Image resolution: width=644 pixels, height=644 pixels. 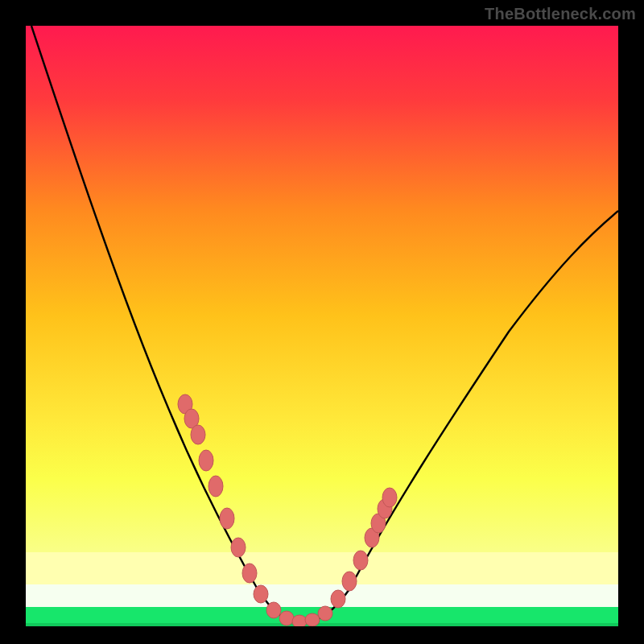 What do you see at coordinates (322, 596) in the screenshot?
I see `white-band` at bounding box center [322, 596].